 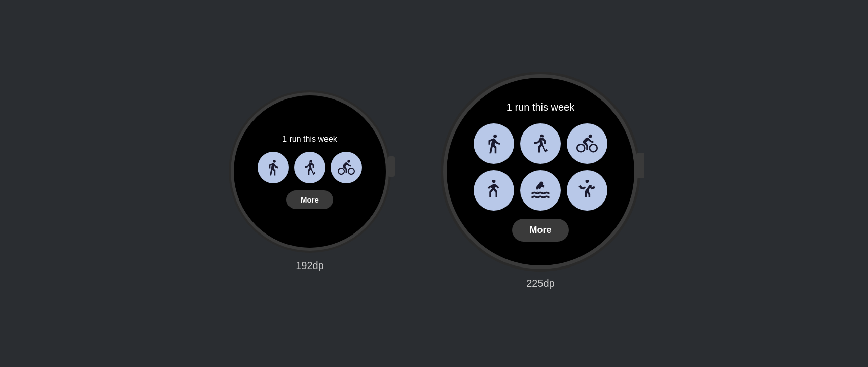 I want to click on martialarts-icon-large, so click(x=587, y=190).